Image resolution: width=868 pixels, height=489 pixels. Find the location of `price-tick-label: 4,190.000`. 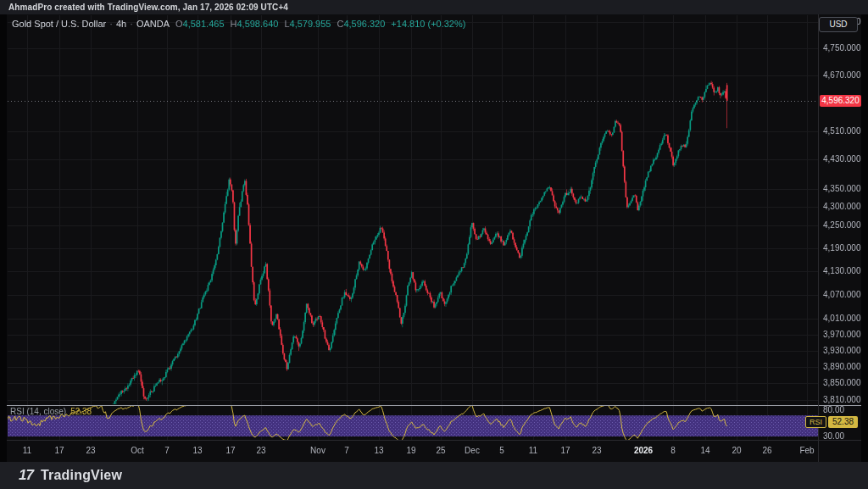

price-tick-label: 4,190.000 is located at coordinates (843, 248).